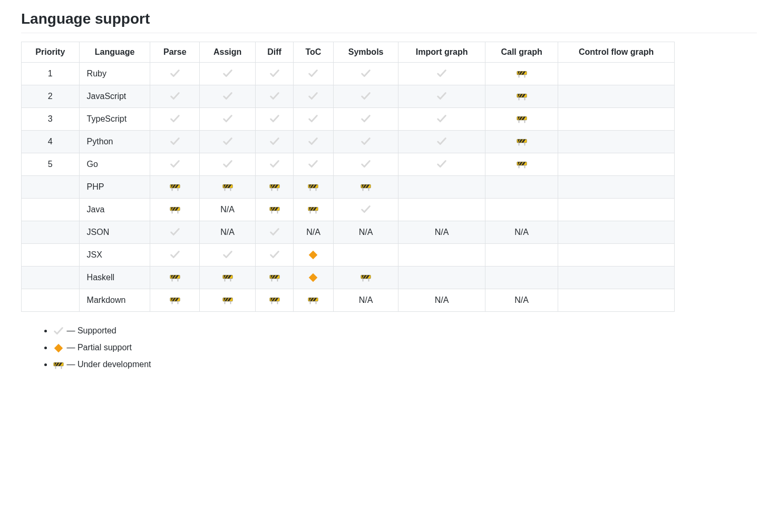 The width and height of the screenshot is (778, 532). What do you see at coordinates (275, 53) in the screenshot?
I see `column-header: Diff` at bounding box center [275, 53].